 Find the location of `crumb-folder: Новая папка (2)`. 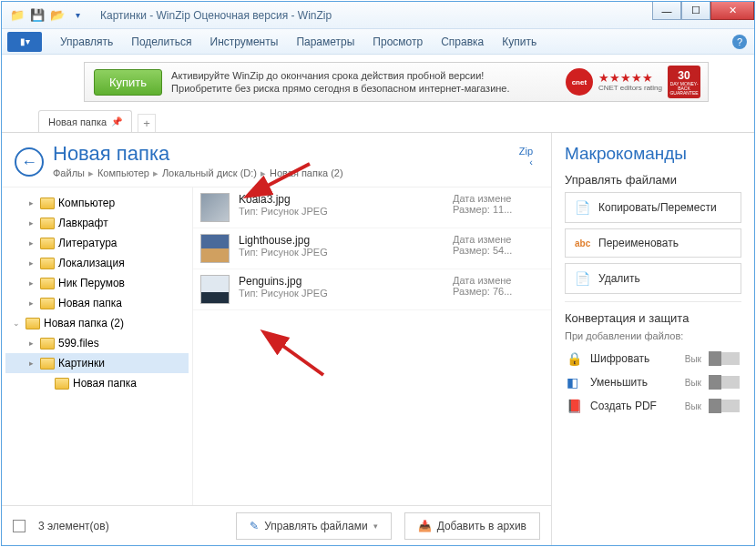

crumb-folder: Новая папка (2) is located at coordinates (306, 173).